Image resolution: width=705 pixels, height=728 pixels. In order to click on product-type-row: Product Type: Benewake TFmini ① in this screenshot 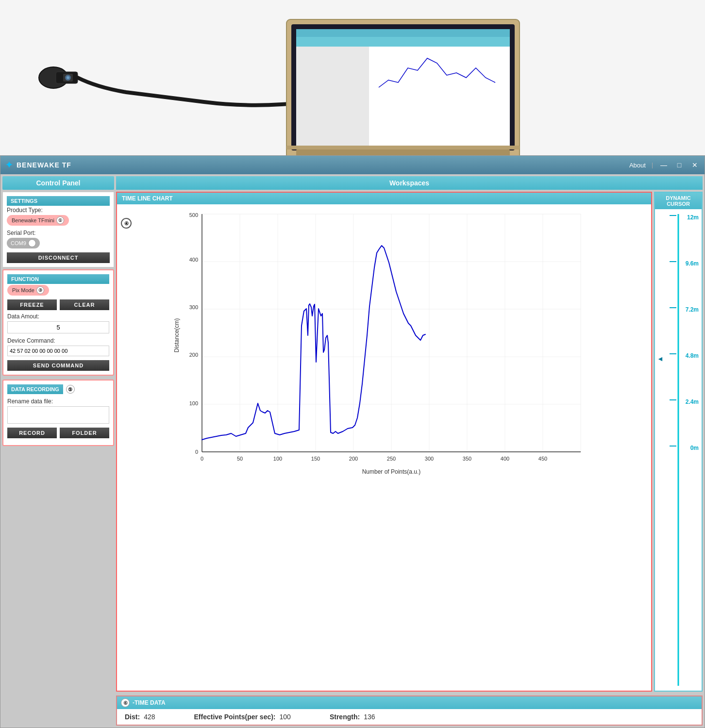, I will do `click(58, 216)`.